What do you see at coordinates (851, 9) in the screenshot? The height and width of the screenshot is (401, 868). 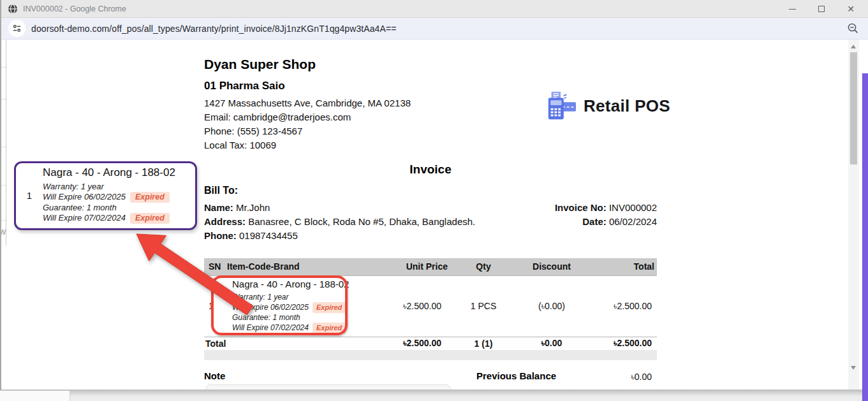 I see `close-button: ✕` at bounding box center [851, 9].